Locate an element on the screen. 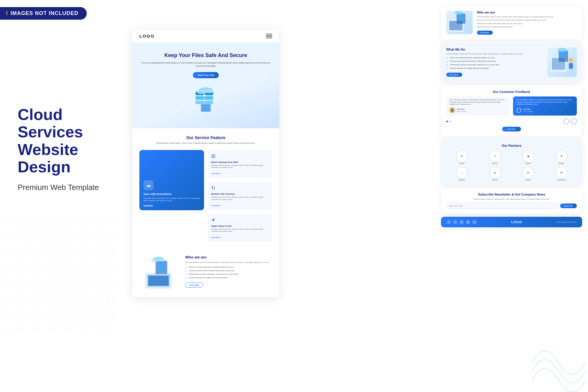 The height and width of the screenshot is (392, 588). facebook-icon: f is located at coordinates (449, 222).